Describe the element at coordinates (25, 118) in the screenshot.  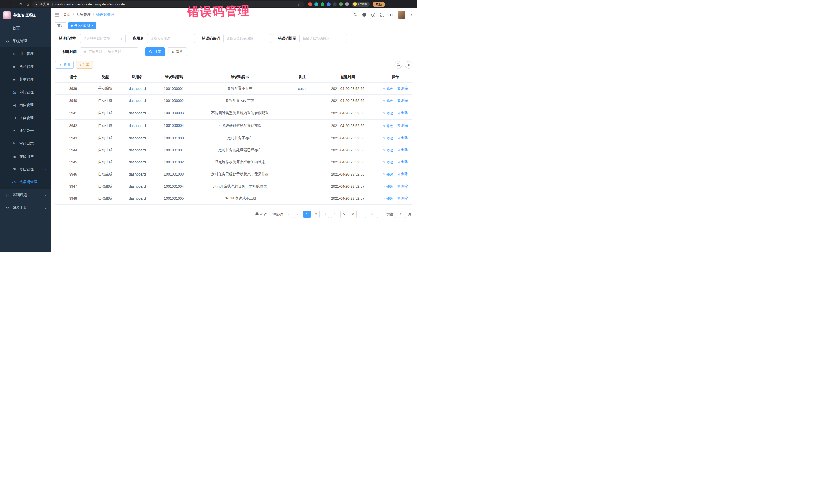
I see `sidebar-item-dict-mgmt: ❐ 字典管理` at that location.